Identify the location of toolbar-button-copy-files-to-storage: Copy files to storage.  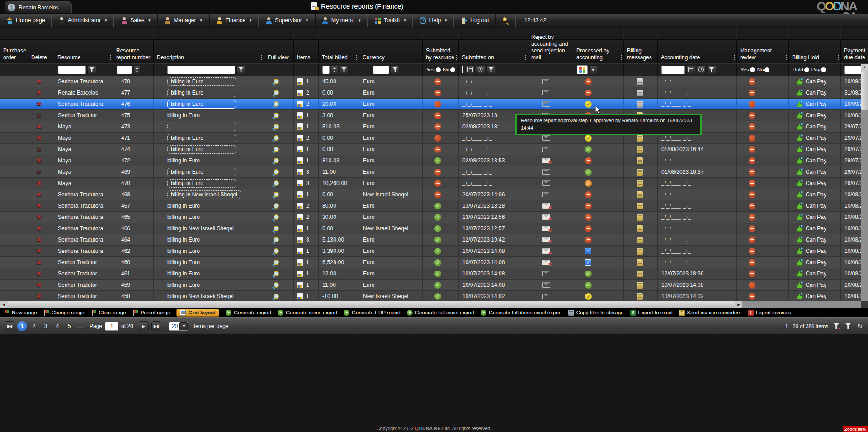
(596, 313).